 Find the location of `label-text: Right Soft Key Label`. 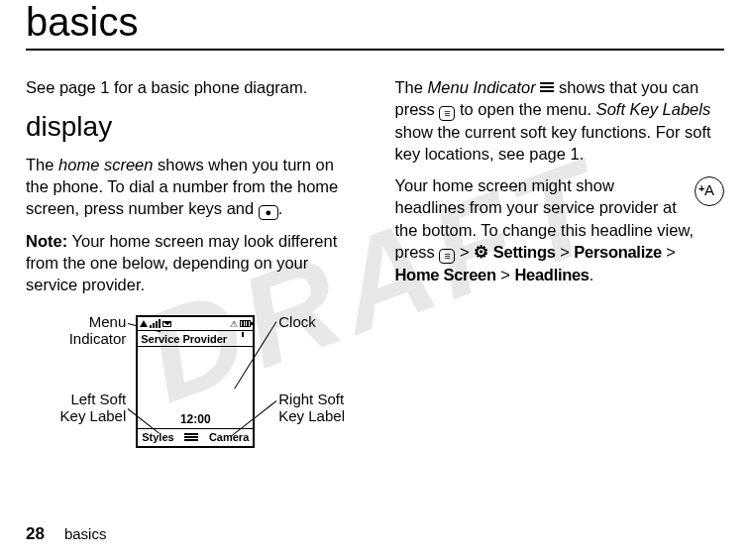

label-text: Right Soft Key Label is located at coordinates (311, 407).